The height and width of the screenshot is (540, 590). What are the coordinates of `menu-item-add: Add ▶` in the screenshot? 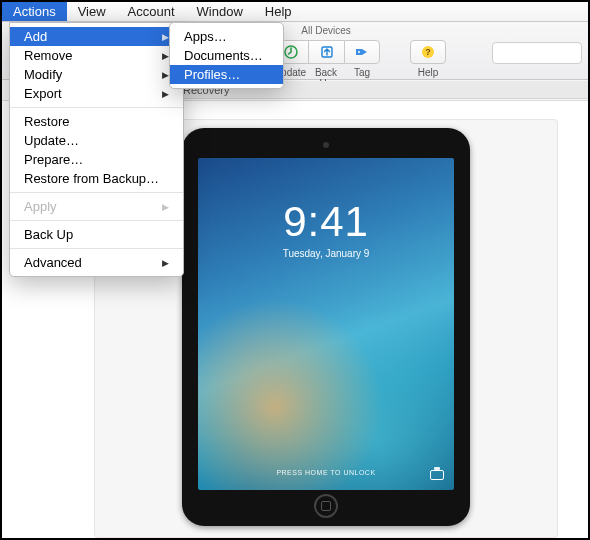 It's located at (96, 36).